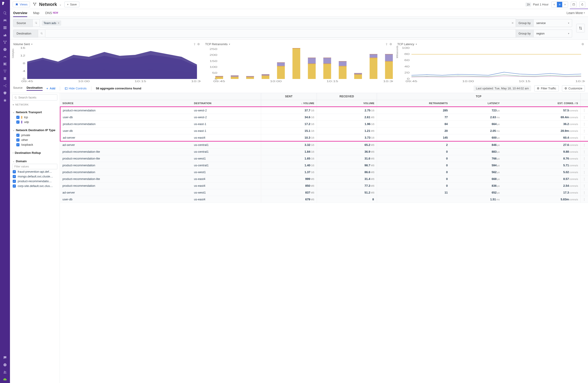 The height and width of the screenshot is (383, 588). I want to click on source-groupby-select: service▾, so click(553, 23).